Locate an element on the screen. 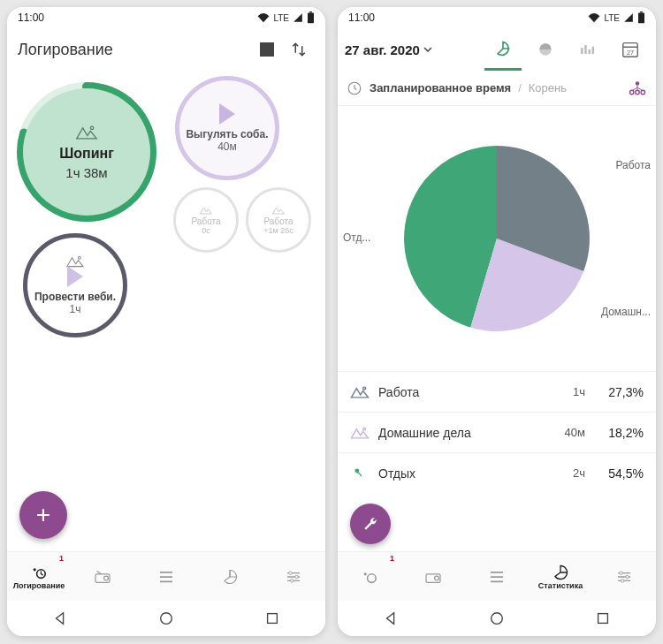 Image resolution: width=663 pixels, height=644 pixels. legend-name: Домашние дела is located at coordinates (458, 433).